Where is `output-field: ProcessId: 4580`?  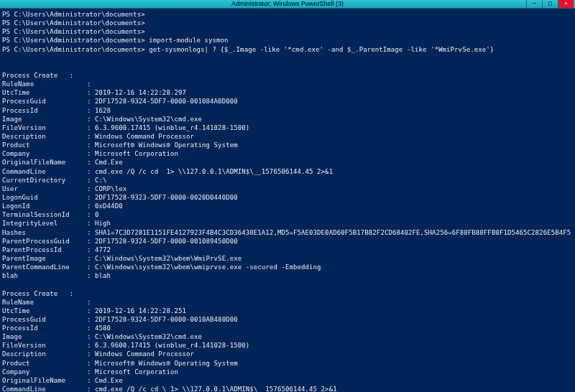 output-field: ProcessId: 4580 is located at coordinates (289, 328).